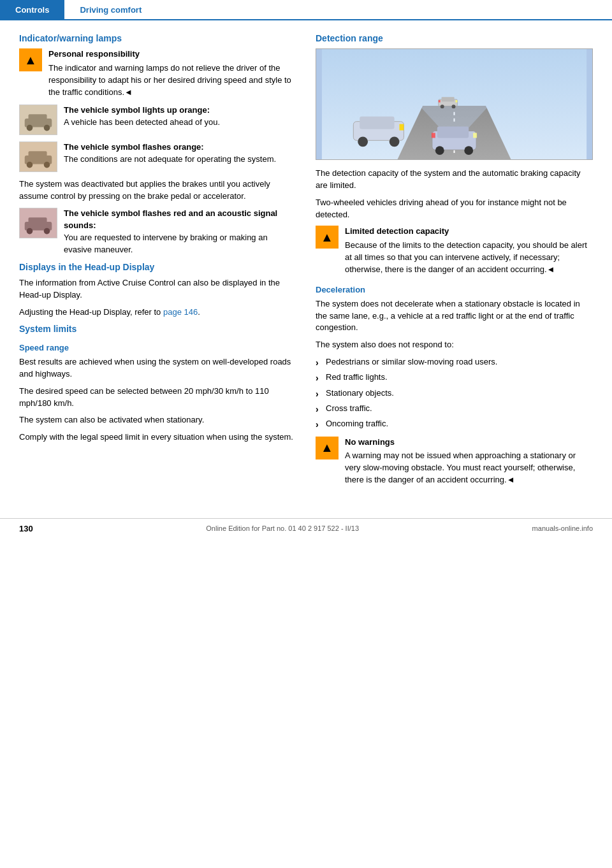 This screenshot has height=868, width=612. What do you see at coordinates (158, 398) in the screenshot?
I see `speed-text2: The desired speed can be selected betwee…` at bounding box center [158, 398].